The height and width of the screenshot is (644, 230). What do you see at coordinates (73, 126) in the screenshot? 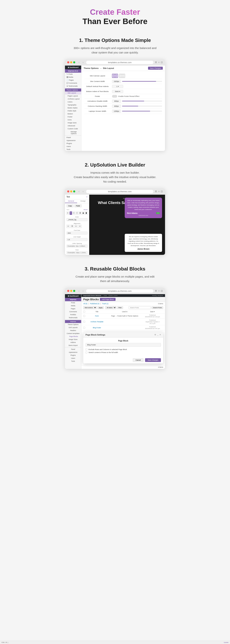
I see `to-sidebar-advanced: Advanced` at bounding box center [73, 126].